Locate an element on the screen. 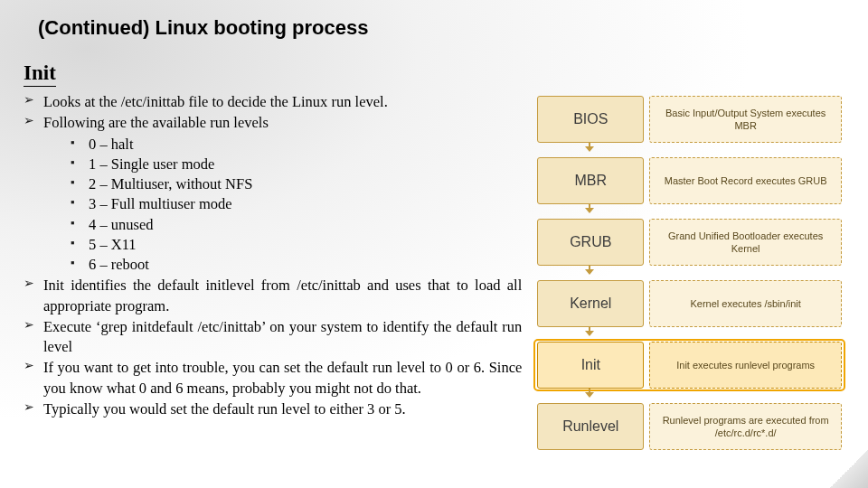 This screenshot has width=868, height=488. stage-desc: Basic Input/Output System executes MBR is located at coordinates (745, 119).